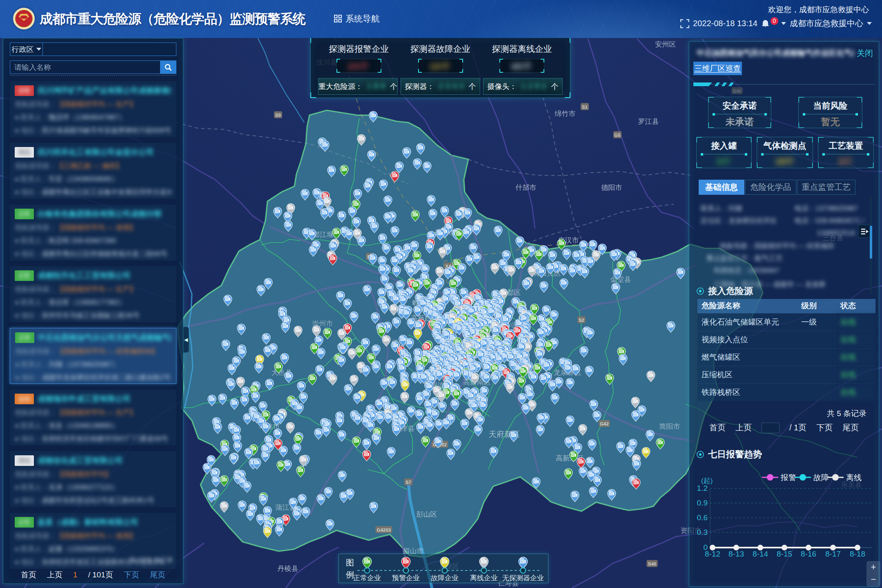 This screenshot has width=882, height=588. What do you see at coordinates (384, 530) in the screenshot?
I see `svg-text: G4203` at bounding box center [384, 530].